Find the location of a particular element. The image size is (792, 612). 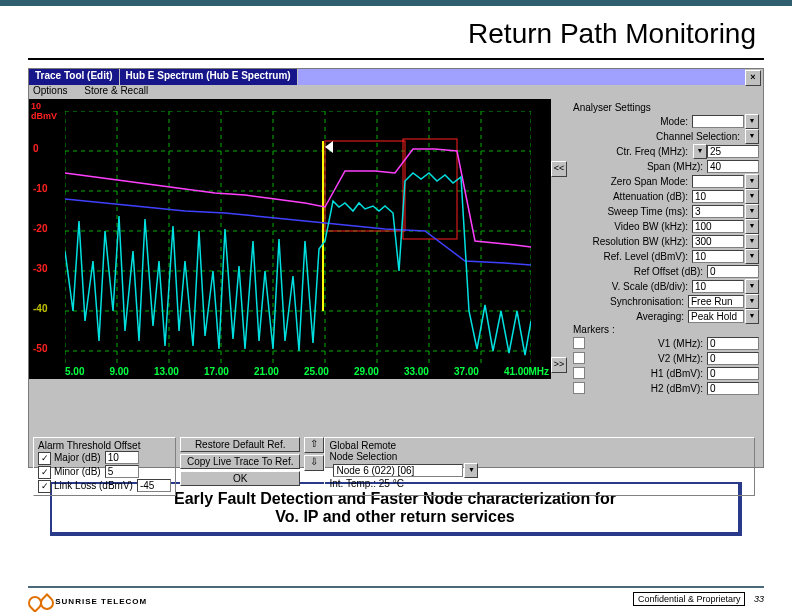

title-tab-trace: Trace Tool (Edit) is located at coordinates (74, 77).